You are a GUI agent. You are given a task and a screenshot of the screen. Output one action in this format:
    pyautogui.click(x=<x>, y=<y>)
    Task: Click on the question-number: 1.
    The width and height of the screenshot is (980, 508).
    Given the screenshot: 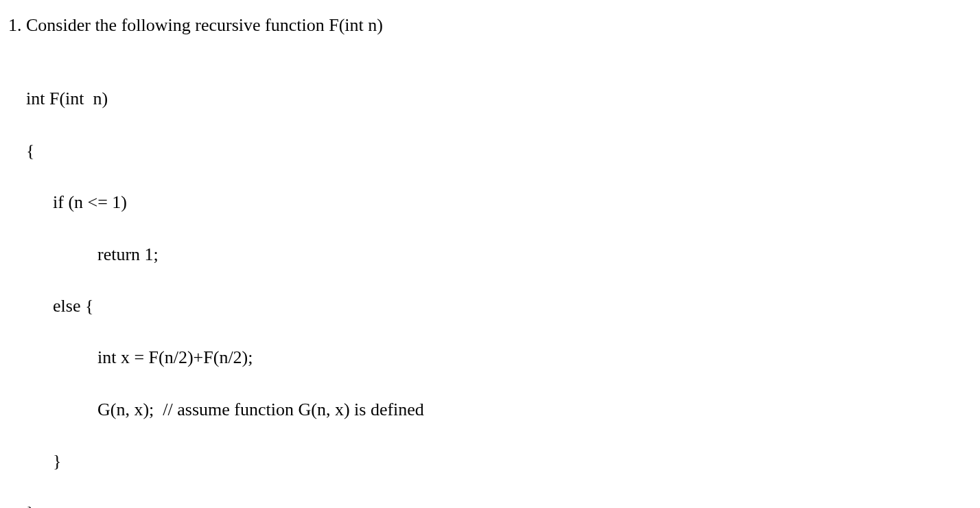 What is the action you would take?
    pyautogui.click(x=15, y=25)
    